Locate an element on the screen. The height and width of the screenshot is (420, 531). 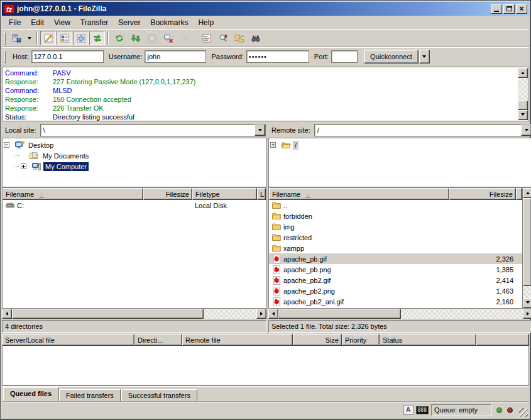
menu-help: Help is located at coordinates (206, 23).